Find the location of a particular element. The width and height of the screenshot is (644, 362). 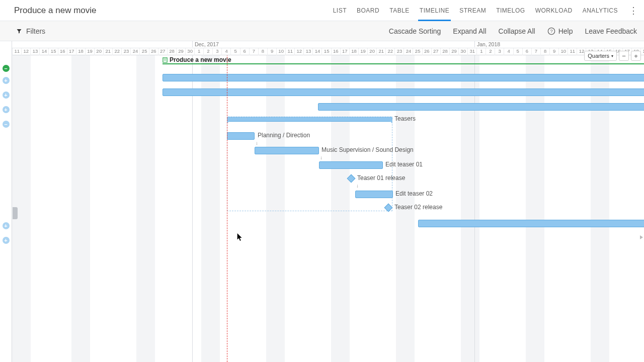

day-label: 10 is located at coordinates (281, 52).